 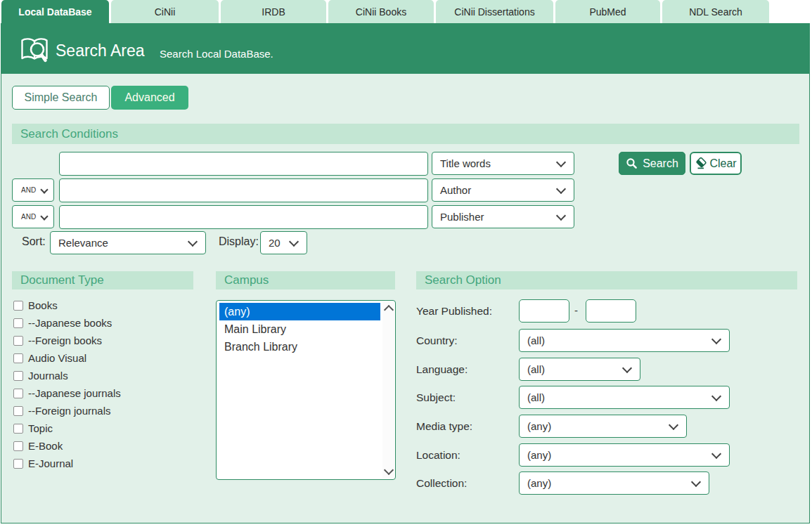 What do you see at coordinates (652, 163) in the screenshot?
I see `search-button: Search` at bounding box center [652, 163].